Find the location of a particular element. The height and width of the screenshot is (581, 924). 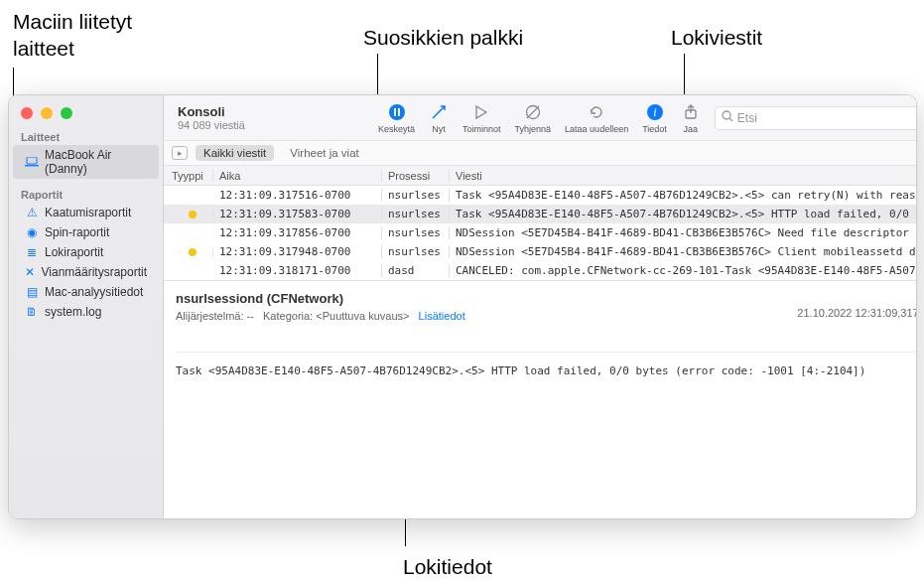

table-row: 12:31:09.317948-0700 nsurlses NDSession … is located at coordinates (540, 252).